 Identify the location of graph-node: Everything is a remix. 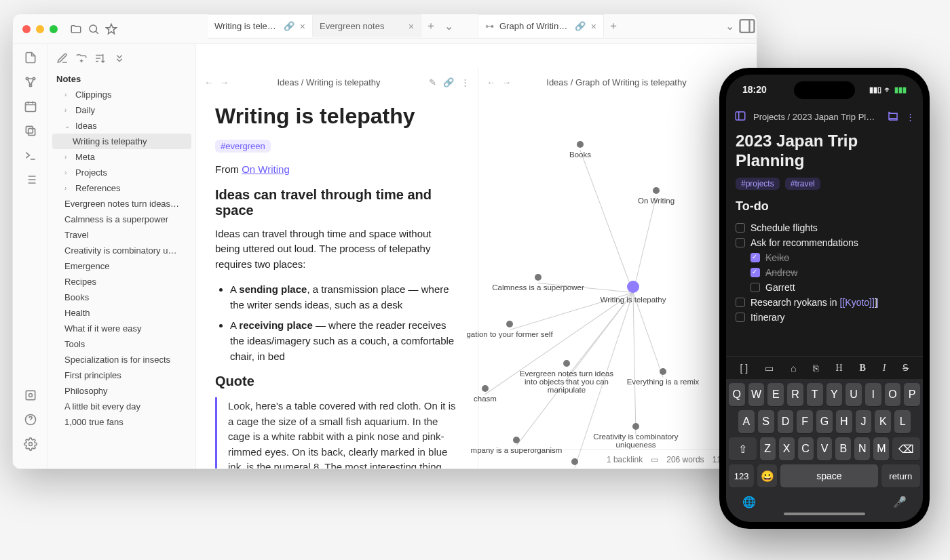
(663, 377).